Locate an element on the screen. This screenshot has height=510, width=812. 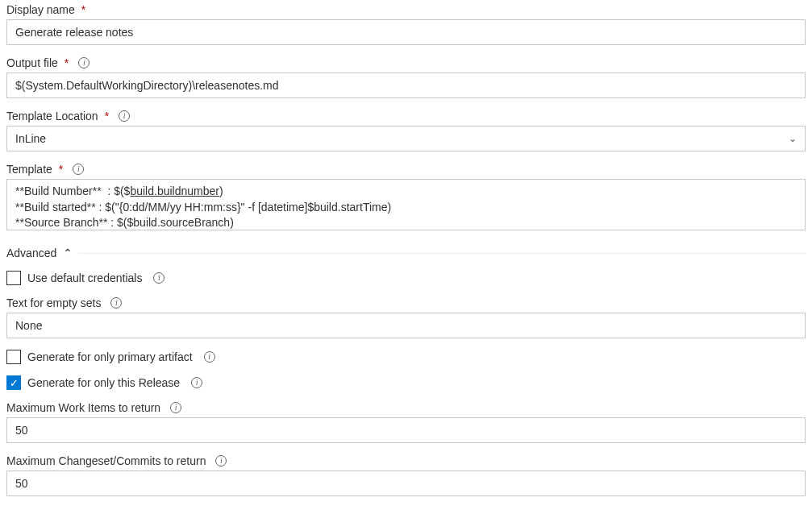
only-this-release-label: Generate for only this Release is located at coordinates (103, 383).